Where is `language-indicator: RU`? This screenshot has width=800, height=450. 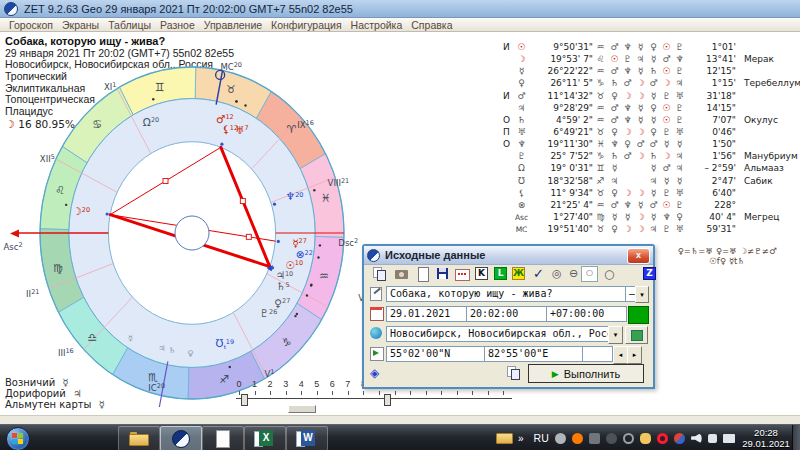
language-indicator: RU is located at coordinates (542, 438).